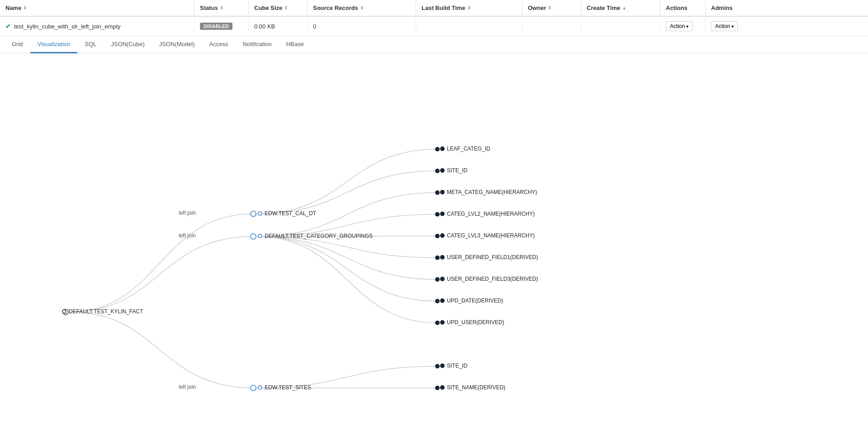  What do you see at coordinates (624, 8) in the screenshot?
I see `sort-icon-createtime: ▲` at bounding box center [624, 8].